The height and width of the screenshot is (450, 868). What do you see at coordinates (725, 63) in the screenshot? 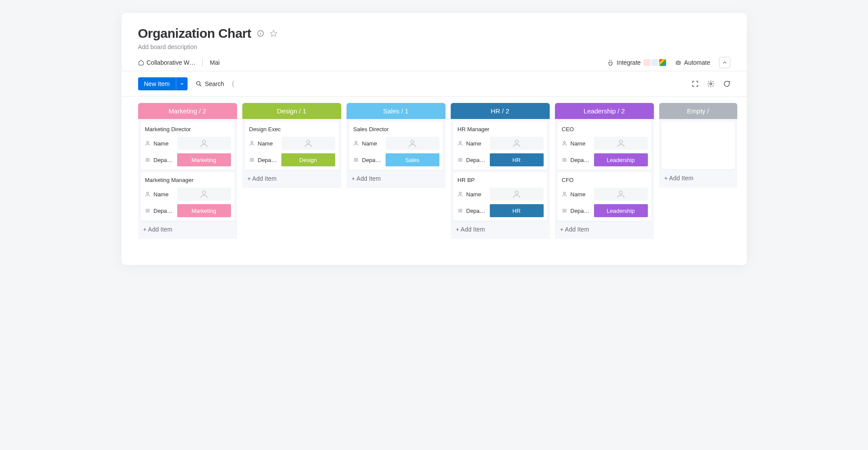
I see `collapse-header-button` at bounding box center [725, 63].